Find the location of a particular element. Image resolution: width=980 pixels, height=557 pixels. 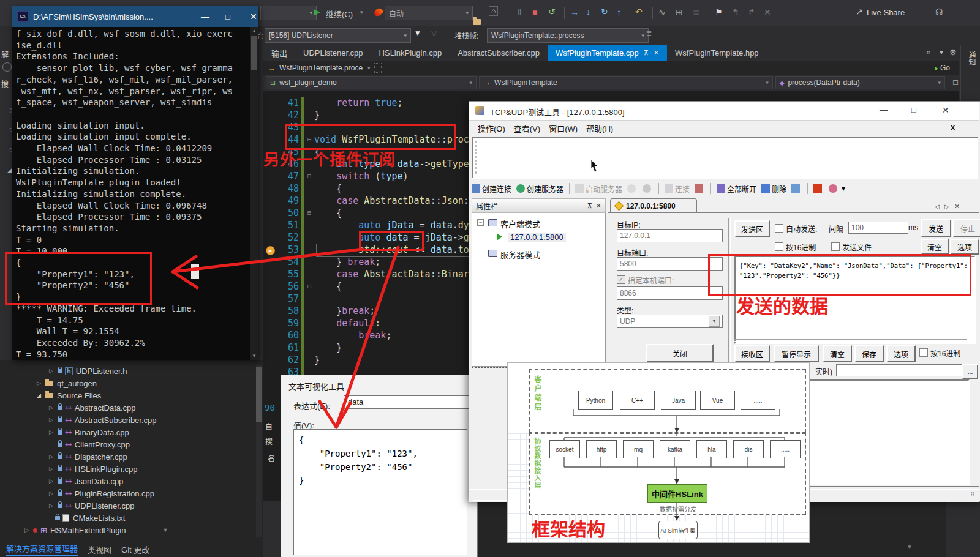

autos-panel-fragment: 自 is located at coordinates (269, 426).